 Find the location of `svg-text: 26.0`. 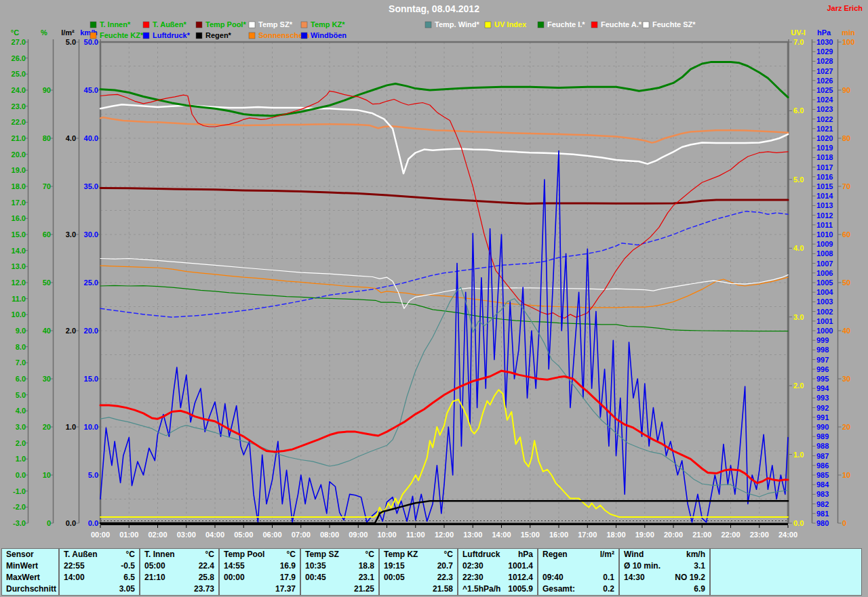

svg-text: 26.0 is located at coordinates (19, 58).